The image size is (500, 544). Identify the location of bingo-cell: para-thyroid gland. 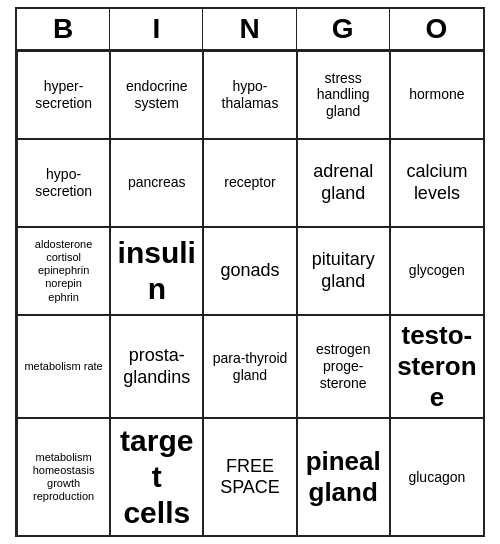
(250, 367).